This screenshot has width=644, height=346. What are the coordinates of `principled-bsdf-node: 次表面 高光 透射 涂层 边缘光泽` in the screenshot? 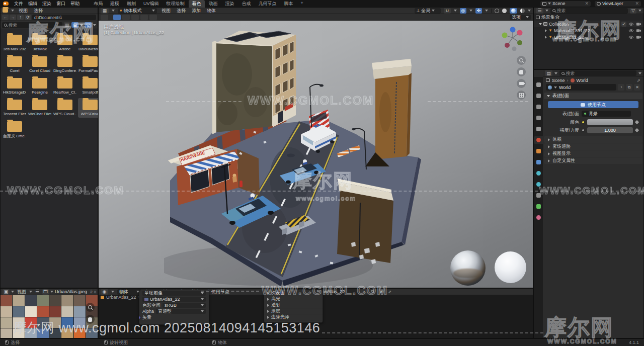 It's located at (293, 306).